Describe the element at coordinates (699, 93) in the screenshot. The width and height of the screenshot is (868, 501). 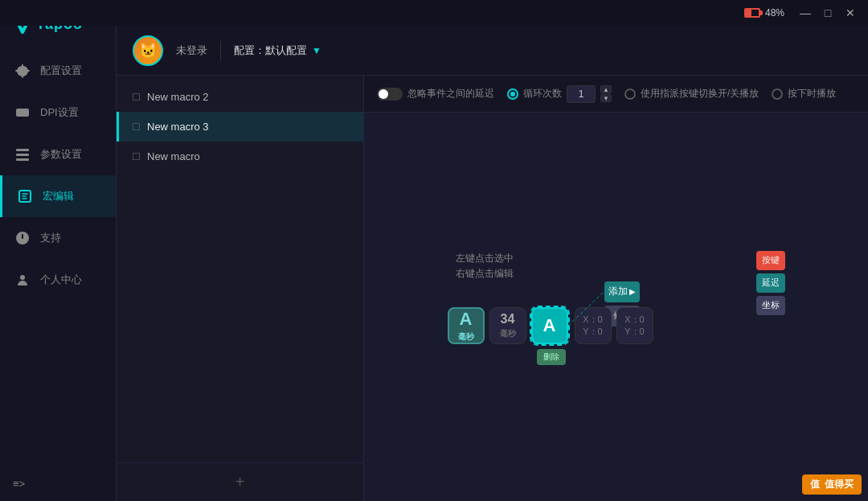
I see `delegate-label: 使用指派按键切换开/关播放` at that location.